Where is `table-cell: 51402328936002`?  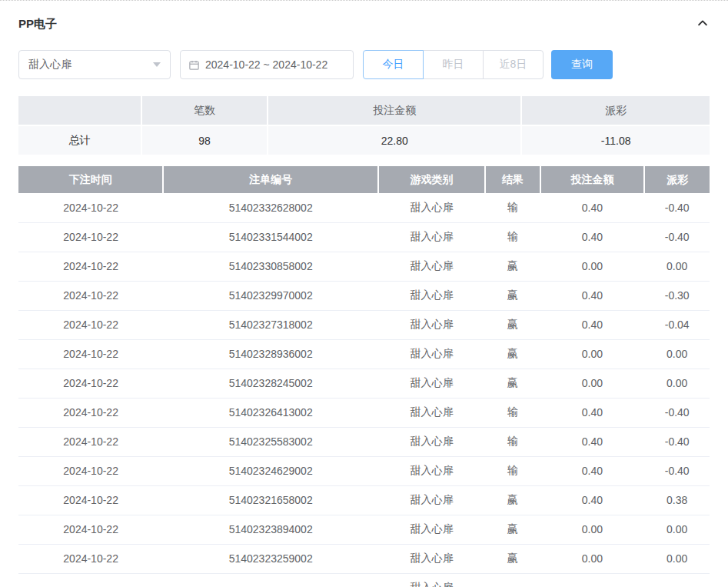
table-cell: 51402328936002 is located at coordinates (271, 354).